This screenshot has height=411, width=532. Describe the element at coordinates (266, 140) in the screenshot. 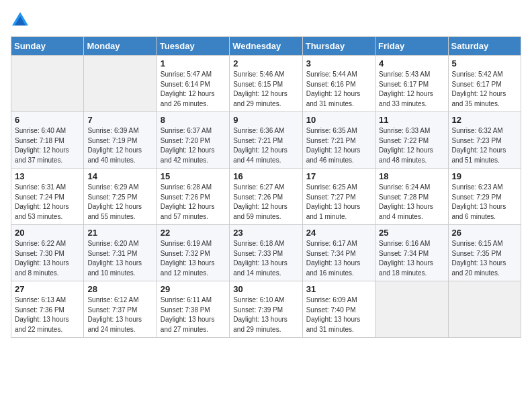

I see `calendar-week-2: 6Sunrise: 6:40 AM Sunset: 7:18 PM Daylig…` at that location.